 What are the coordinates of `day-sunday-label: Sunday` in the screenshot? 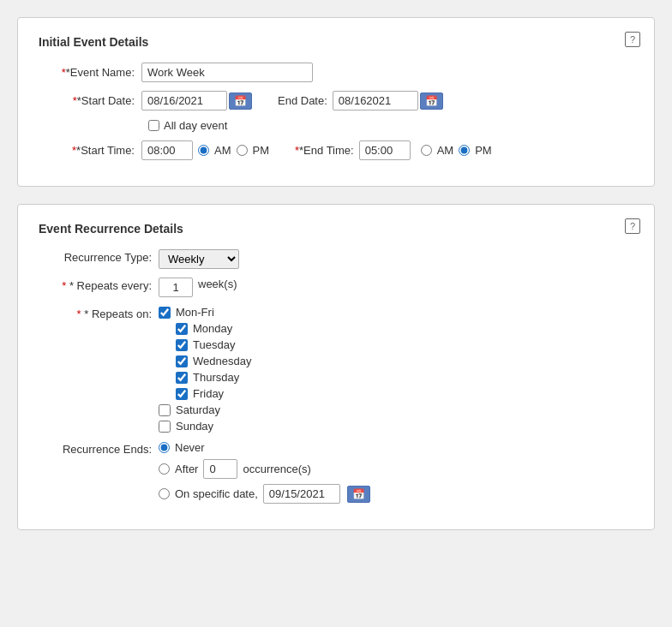 It's located at (195, 427).